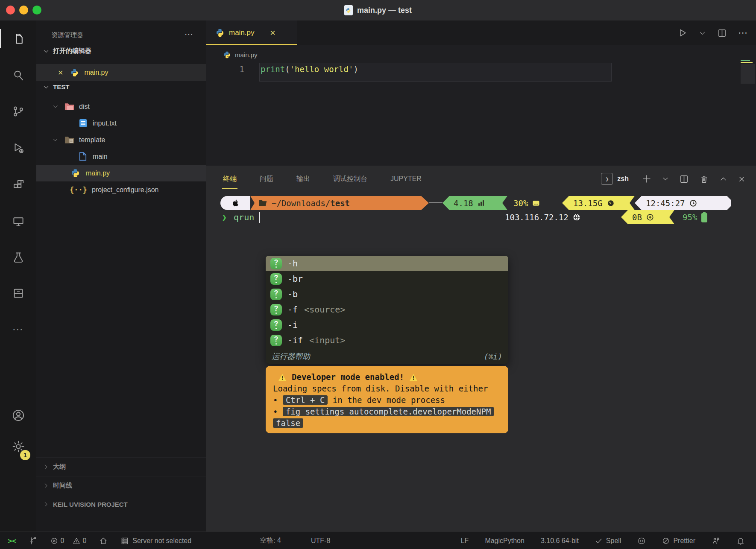 The height and width of the screenshot is (549, 756). What do you see at coordinates (103, 541) in the screenshot?
I see `home-icon` at bounding box center [103, 541].